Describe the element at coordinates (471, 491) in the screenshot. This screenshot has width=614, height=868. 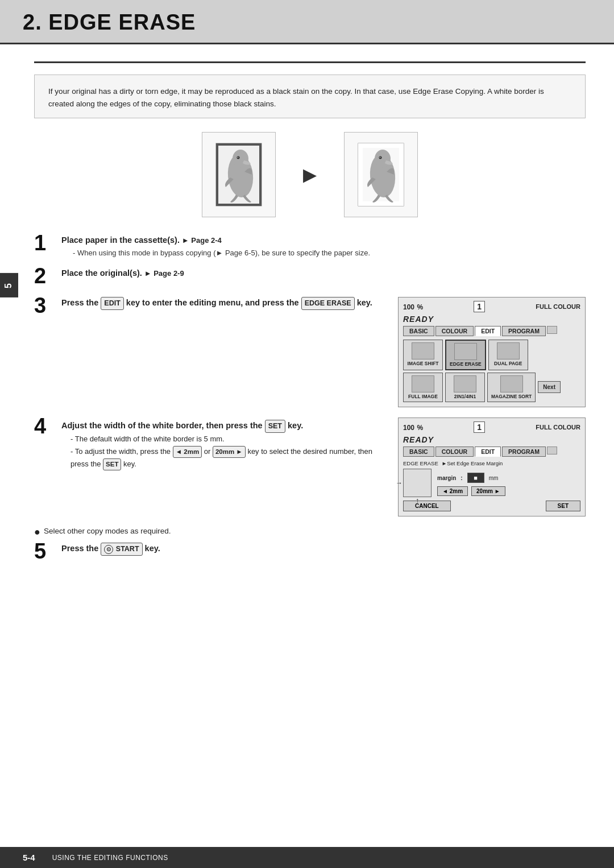
I see `mm-buttons: ◄ 2mm 20mm ►` at that location.